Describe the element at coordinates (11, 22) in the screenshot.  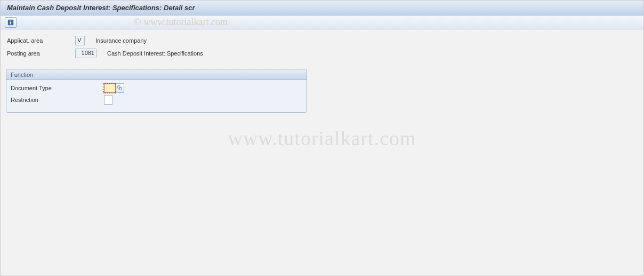
I see `info-icon` at that location.